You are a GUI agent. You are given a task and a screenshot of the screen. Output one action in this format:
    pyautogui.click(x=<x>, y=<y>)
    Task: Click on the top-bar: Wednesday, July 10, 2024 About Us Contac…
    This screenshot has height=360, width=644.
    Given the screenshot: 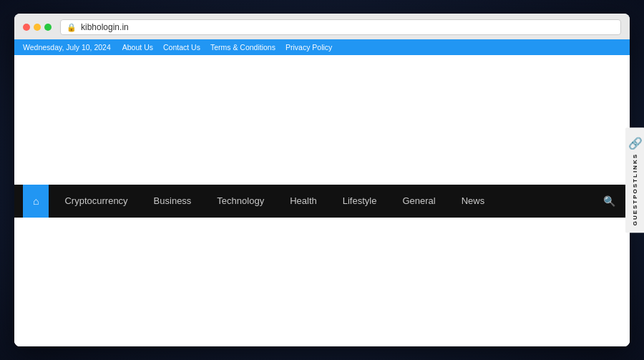 What is the action you would take?
    pyautogui.click(x=322, y=47)
    